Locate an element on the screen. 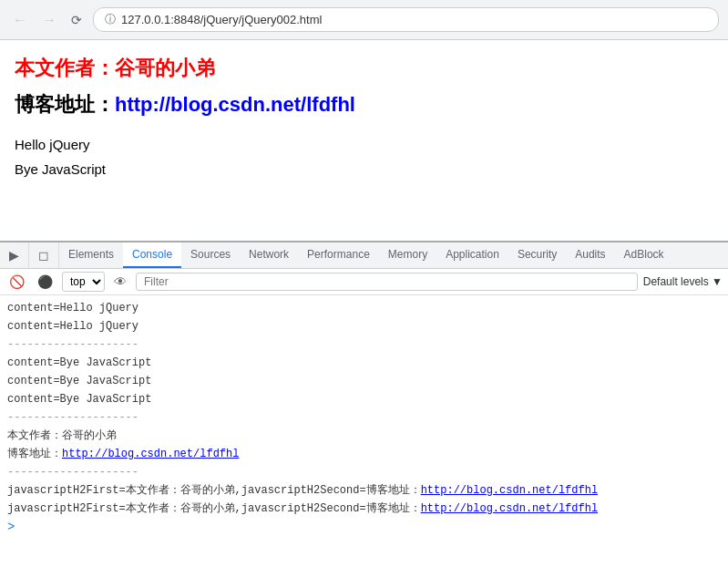  back-button: ← is located at coordinates (20, 20).